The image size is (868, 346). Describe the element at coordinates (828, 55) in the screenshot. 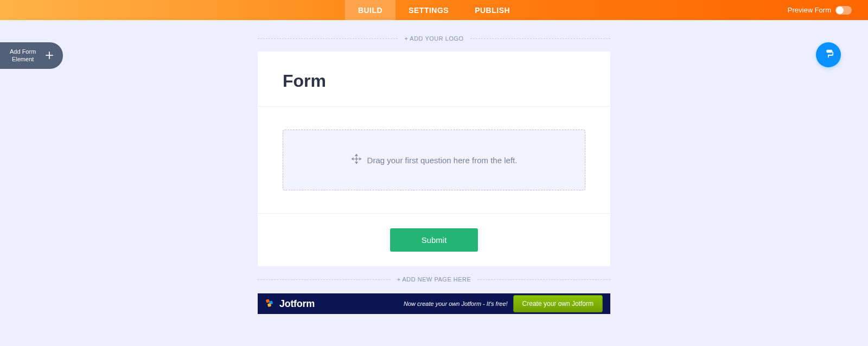

I see `design-fab-button` at that location.